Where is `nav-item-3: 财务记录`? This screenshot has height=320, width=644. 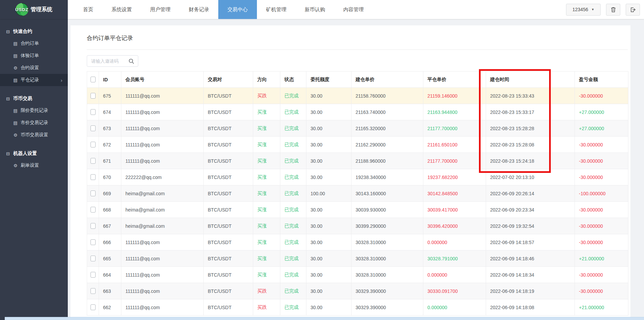 nav-item-3: 财务记录 is located at coordinates (199, 9).